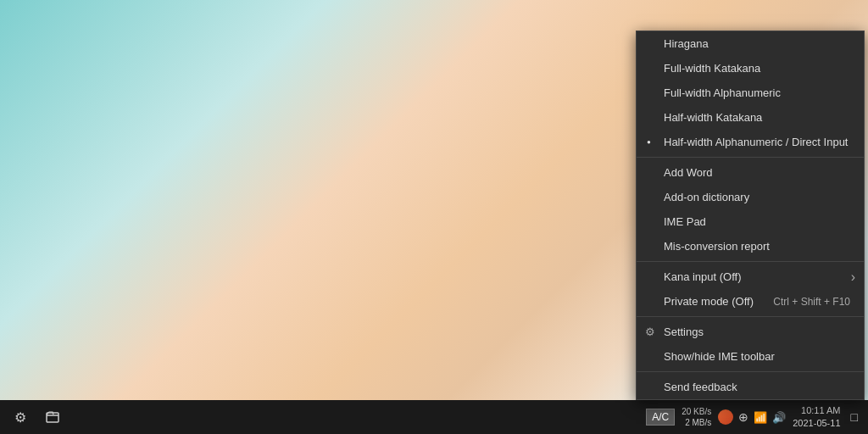  What do you see at coordinates (750, 332) in the screenshot?
I see `menu-item-settings: ⚙Settings` at bounding box center [750, 332].